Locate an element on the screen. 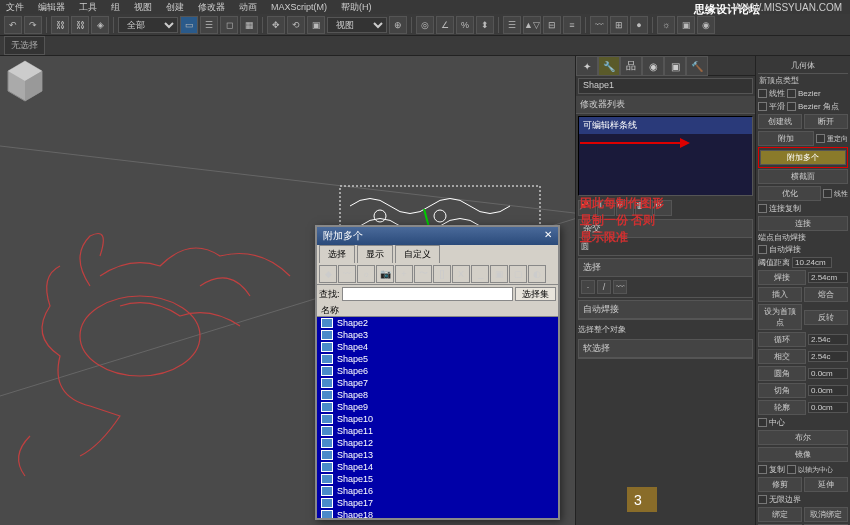  create-tab: ✦ is located at coordinates (587, 66).